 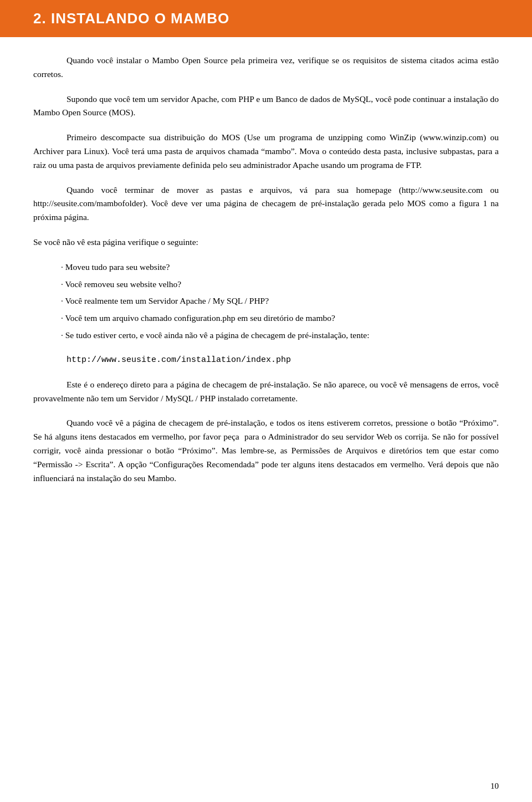 I want to click on list-item-text: Você realmente tem um Servidor Apache / …, so click(x=167, y=300).